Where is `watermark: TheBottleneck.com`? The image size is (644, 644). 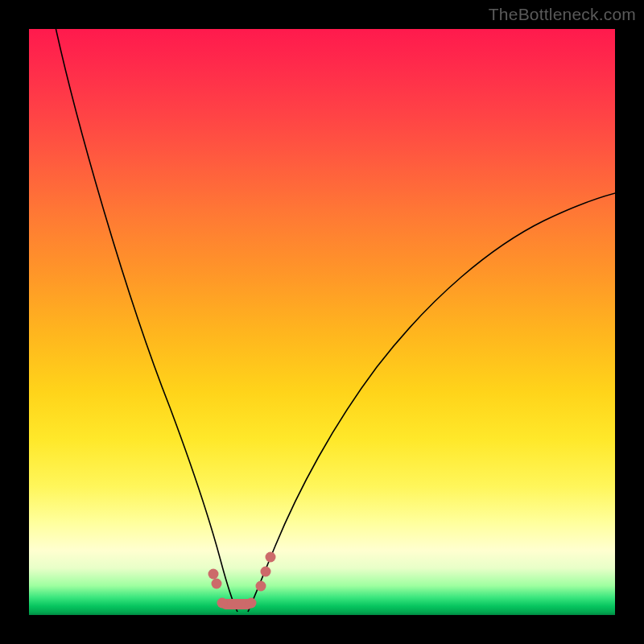 watermark: TheBottleneck.com is located at coordinates (562, 14).